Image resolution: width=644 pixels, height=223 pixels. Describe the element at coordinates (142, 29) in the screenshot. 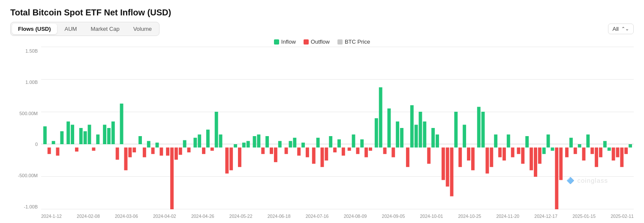

I see `tab-volume: Volume` at that location.